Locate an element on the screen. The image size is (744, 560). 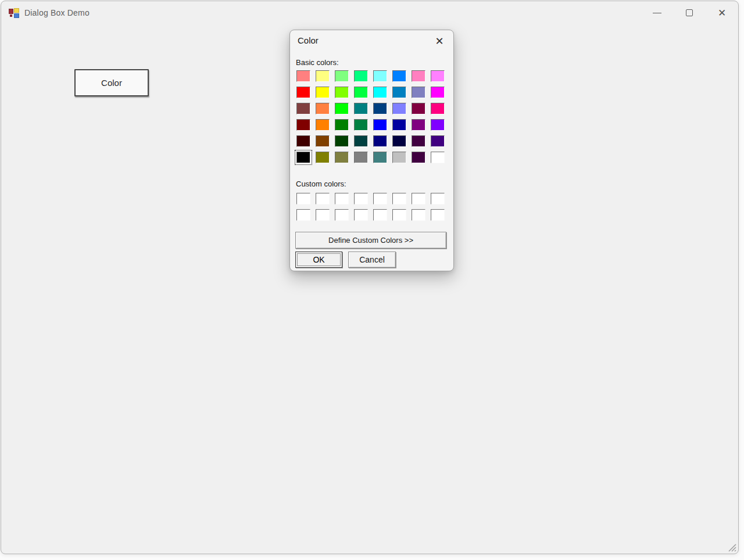
custom-colors-label: Custom colors: is located at coordinates (321, 184).